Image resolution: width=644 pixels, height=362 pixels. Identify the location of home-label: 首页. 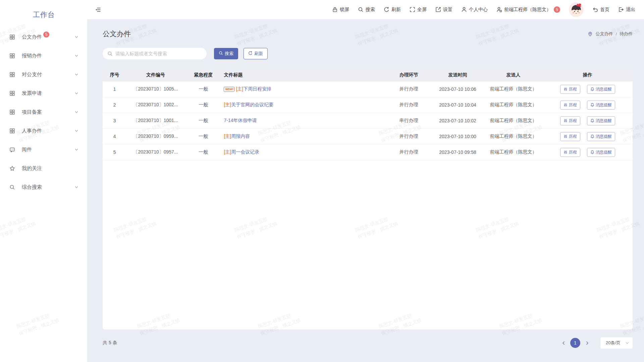
(605, 10).